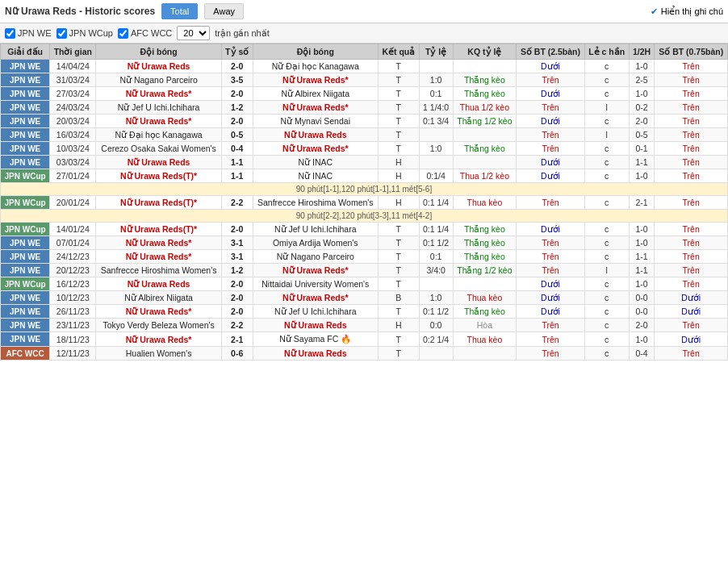  Describe the element at coordinates (692, 11) in the screenshot. I see `show-note-label: Hiển thị ghi chú` at that location.